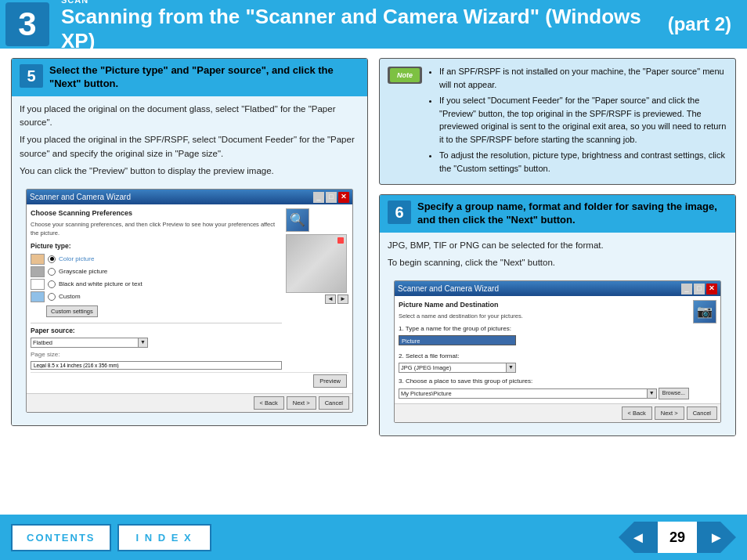 The height and width of the screenshot is (560, 747). What do you see at coordinates (316, 263) in the screenshot?
I see `win1-preview-area` at bounding box center [316, 263].